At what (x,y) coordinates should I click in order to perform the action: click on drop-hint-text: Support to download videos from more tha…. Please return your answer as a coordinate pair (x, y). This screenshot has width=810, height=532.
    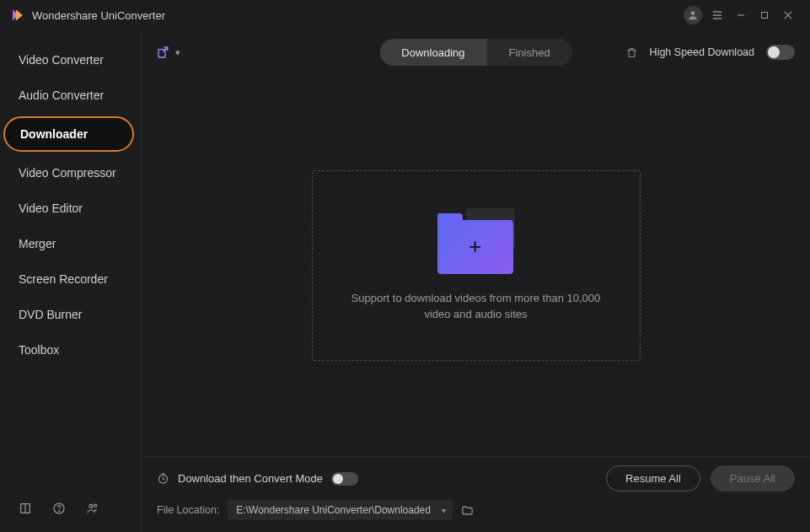
    Looking at the image, I should click on (476, 307).